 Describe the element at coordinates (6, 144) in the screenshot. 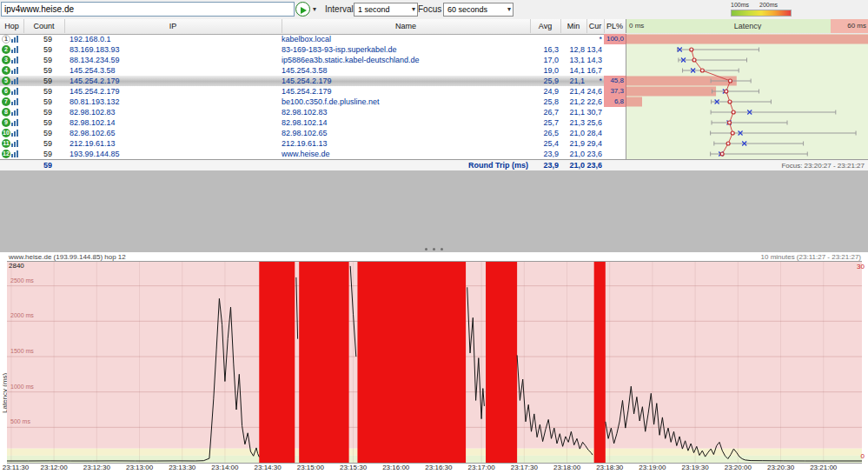

I see `hop-number-badge: 11` at that location.